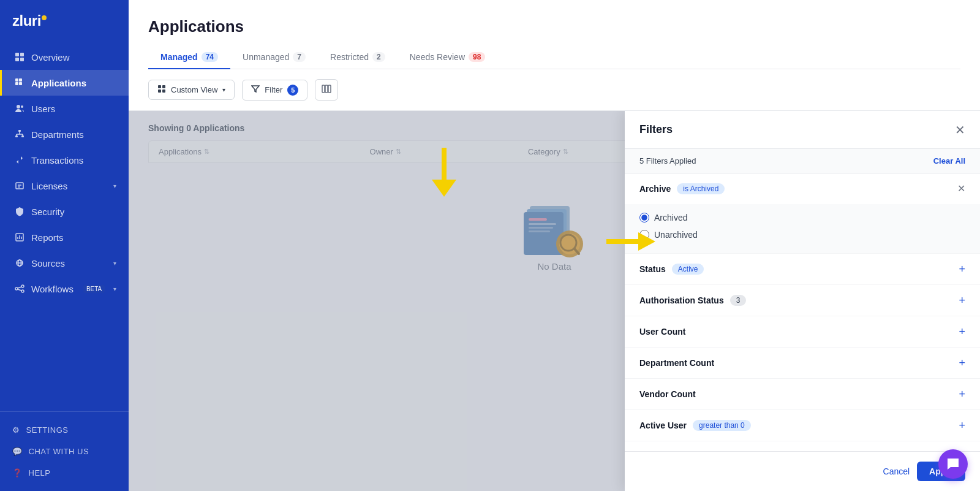  Describe the element at coordinates (48, 238) in the screenshot. I see `sidebar-item-label: Reports` at that location.